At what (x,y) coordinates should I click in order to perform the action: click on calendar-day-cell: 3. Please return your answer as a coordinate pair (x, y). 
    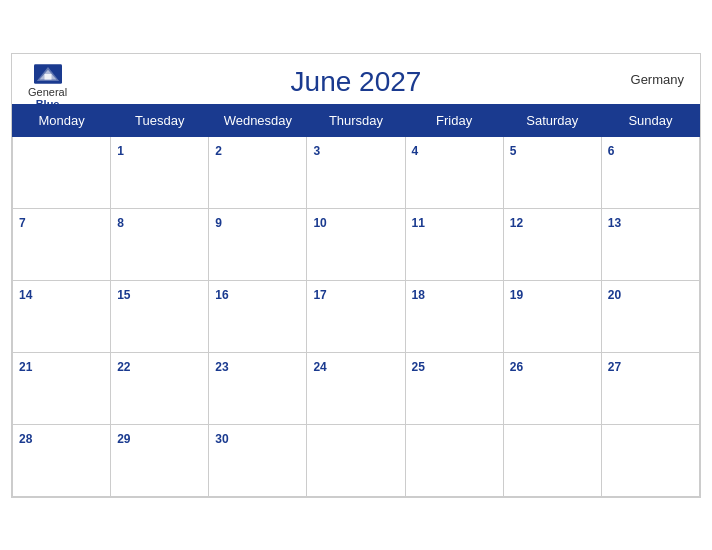
    Looking at the image, I should click on (356, 172).